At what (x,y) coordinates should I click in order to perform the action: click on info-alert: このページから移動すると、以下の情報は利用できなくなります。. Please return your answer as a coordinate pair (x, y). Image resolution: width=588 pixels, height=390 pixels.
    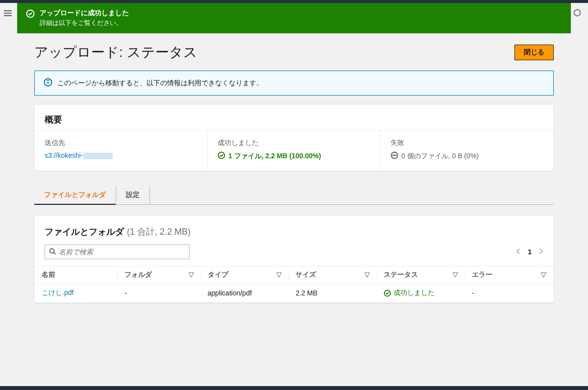
    Looking at the image, I should click on (294, 83).